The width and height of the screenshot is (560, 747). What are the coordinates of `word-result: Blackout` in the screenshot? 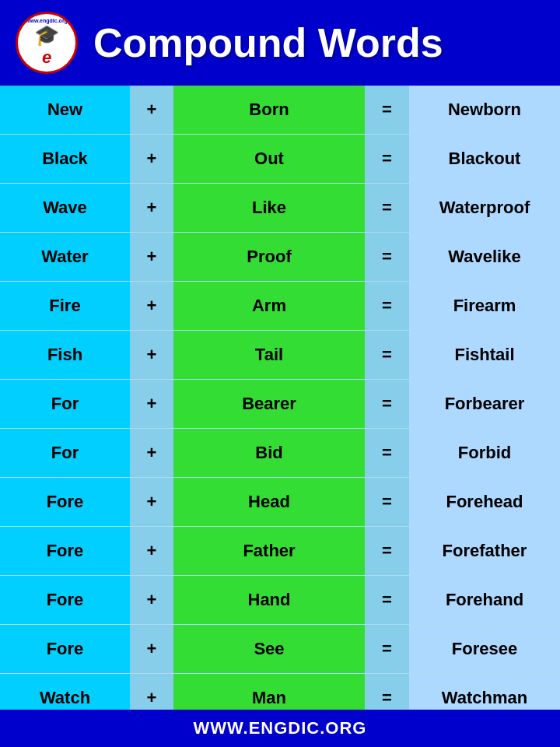 It's located at (485, 159).